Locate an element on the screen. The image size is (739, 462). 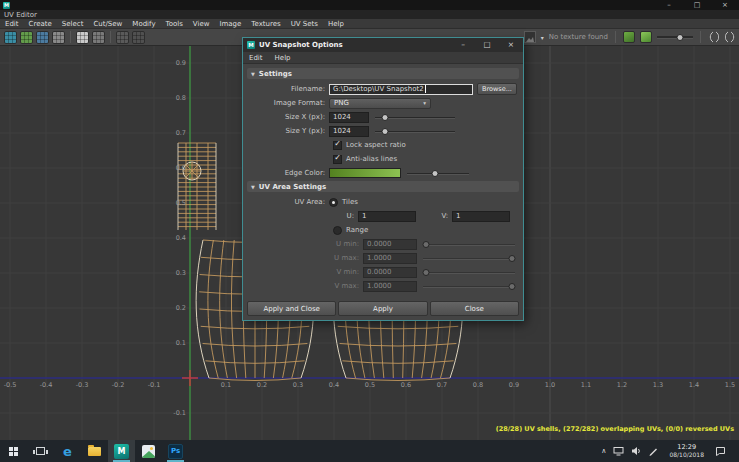
menu-item-tools: Tools is located at coordinates (174, 24).